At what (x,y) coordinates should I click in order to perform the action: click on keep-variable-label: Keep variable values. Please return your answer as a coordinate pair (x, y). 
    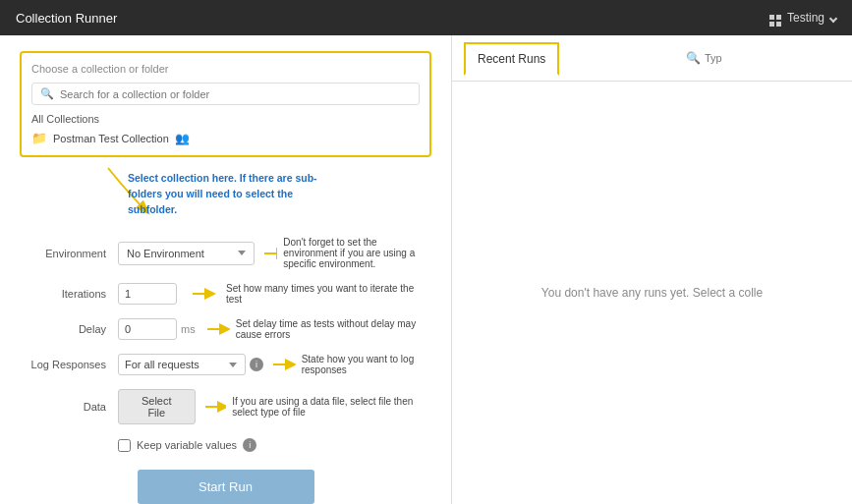
    Looking at the image, I should click on (187, 445).